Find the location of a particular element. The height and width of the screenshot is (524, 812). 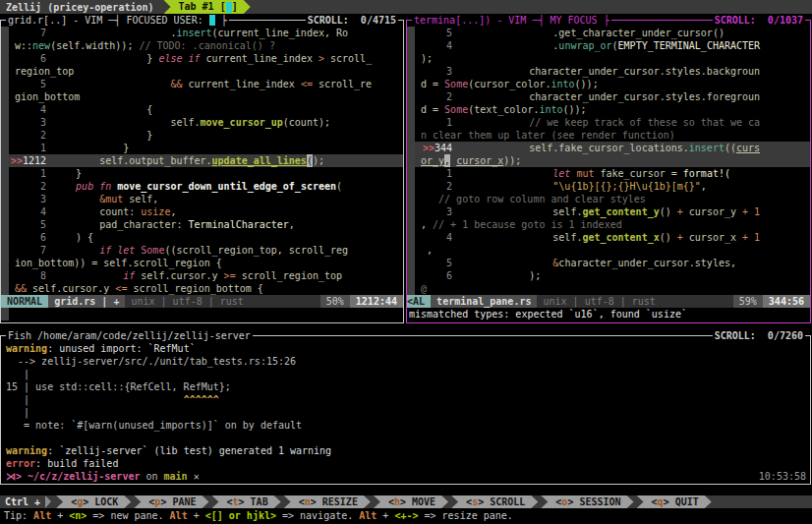

text-token: if let is located at coordinates (117, 250).